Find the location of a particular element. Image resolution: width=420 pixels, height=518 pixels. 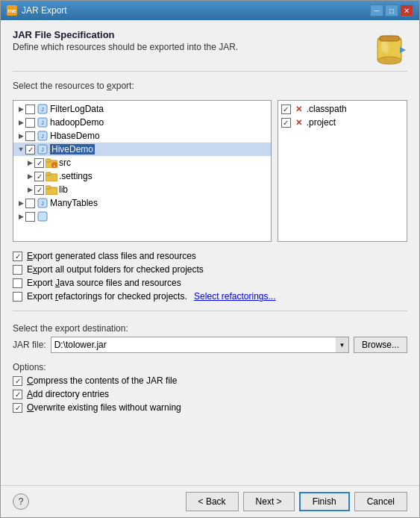

tree-label: ManyTables is located at coordinates (74, 203).